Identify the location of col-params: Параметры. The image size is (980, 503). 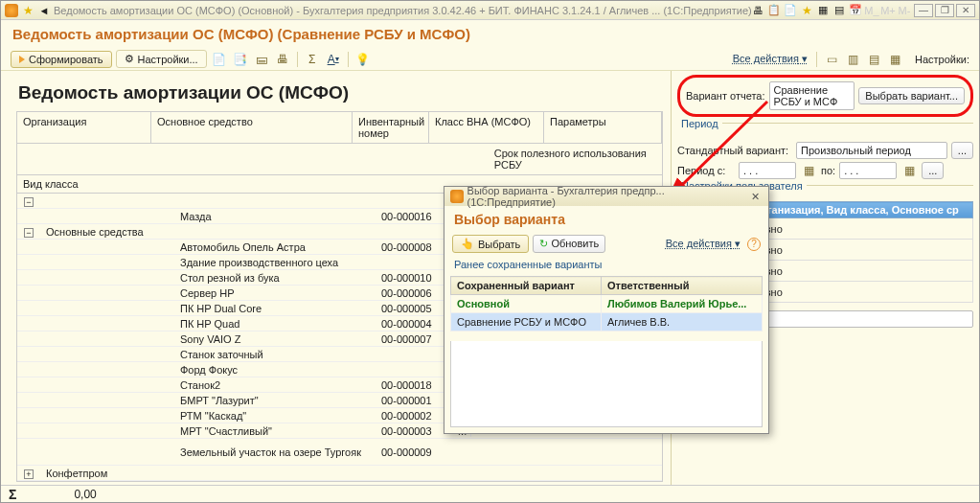
(604, 127).